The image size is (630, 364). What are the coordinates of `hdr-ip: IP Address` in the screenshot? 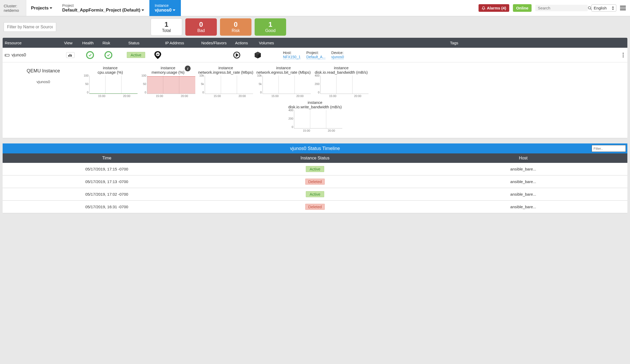 It's located at (175, 43).